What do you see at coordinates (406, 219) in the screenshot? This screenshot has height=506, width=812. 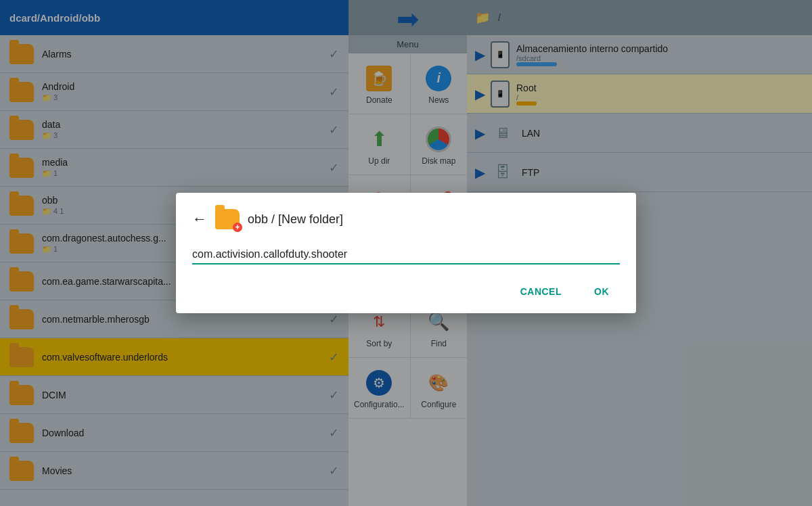 I see `dialog-title-row: ← + obb / [New folder]` at bounding box center [406, 219].